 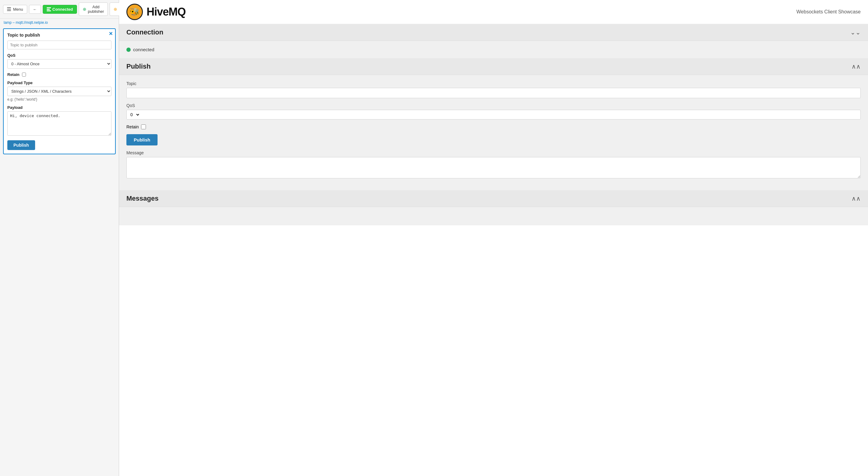 What do you see at coordinates (59, 108) in the screenshot?
I see `payload-label: Payload` at bounding box center [59, 108].